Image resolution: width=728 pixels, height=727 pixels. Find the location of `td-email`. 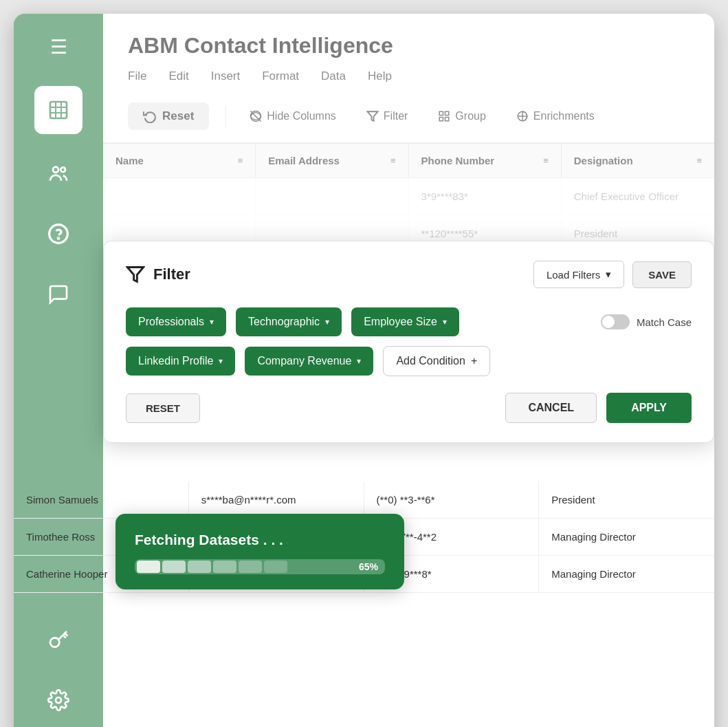

td-email is located at coordinates (332, 197).